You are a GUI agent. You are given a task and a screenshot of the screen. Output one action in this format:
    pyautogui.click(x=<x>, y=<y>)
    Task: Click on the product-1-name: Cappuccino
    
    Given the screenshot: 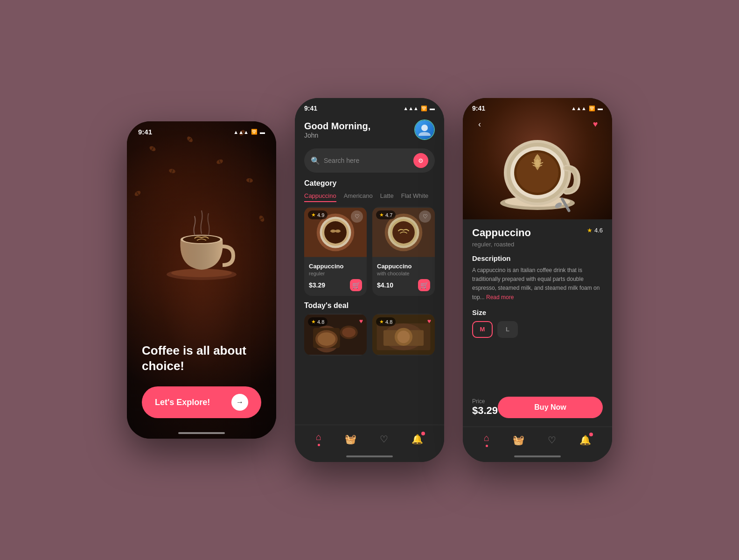 What is the action you would take?
    pyautogui.click(x=335, y=266)
    